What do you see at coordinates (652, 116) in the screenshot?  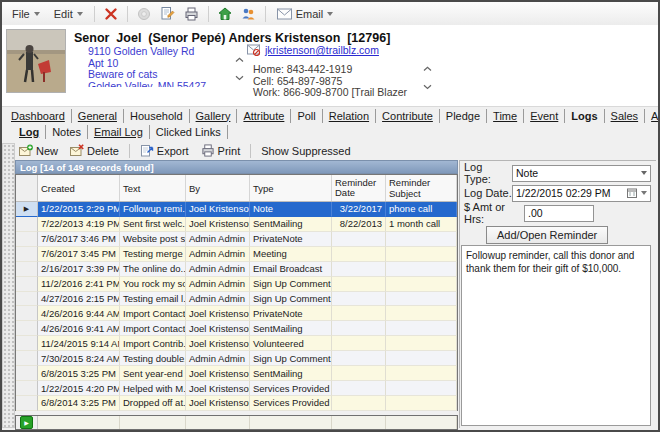 I see `tab-admin: Admin` at bounding box center [652, 116].